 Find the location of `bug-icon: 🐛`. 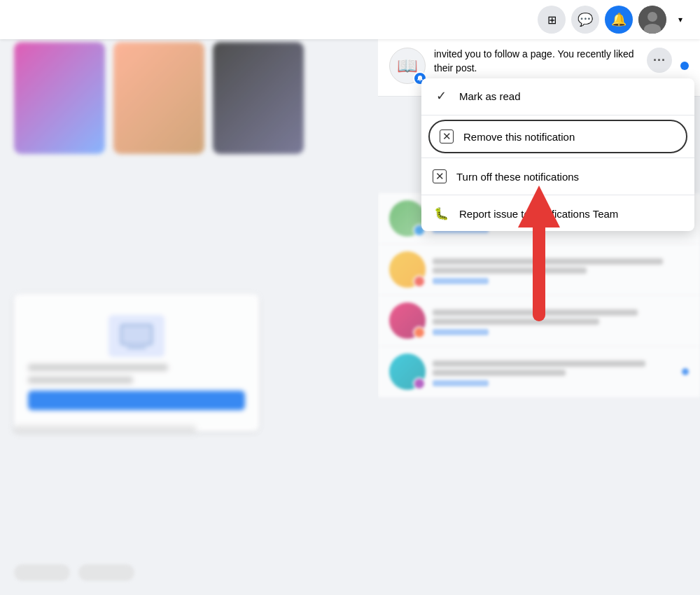

bug-icon: 🐛 is located at coordinates (441, 214).